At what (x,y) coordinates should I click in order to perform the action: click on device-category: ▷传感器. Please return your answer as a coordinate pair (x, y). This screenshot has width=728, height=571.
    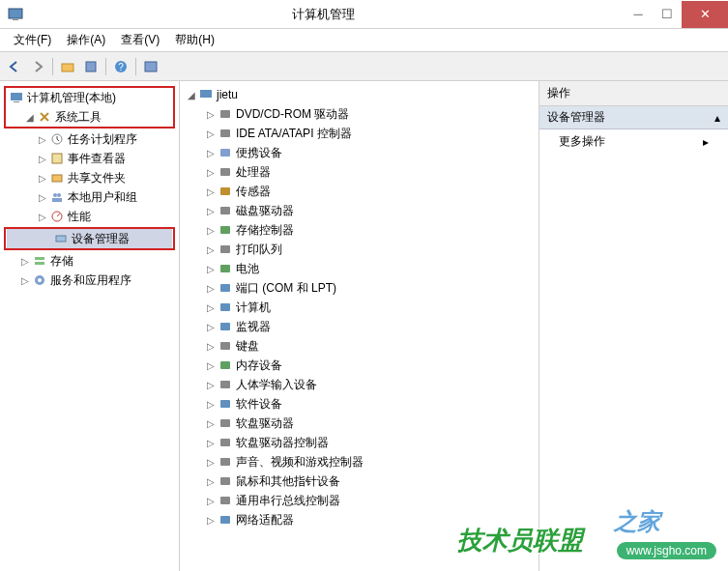
    Looking at the image, I should click on (360, 191).